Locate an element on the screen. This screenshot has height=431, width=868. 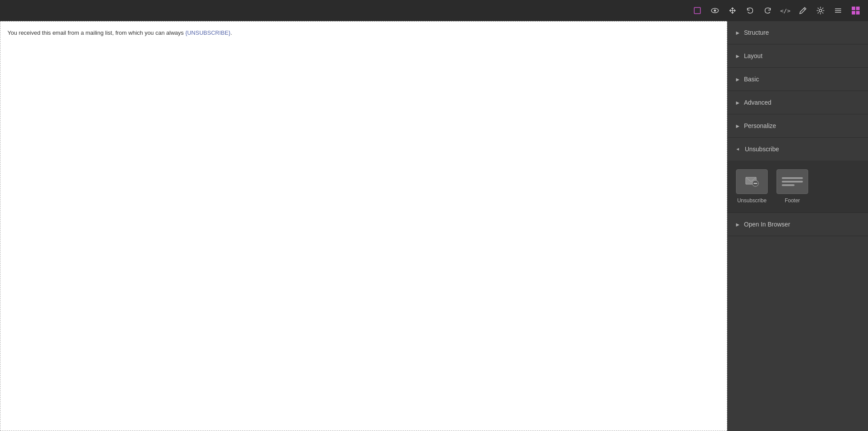
footer-block-icon is located at coordinates (792, 182).